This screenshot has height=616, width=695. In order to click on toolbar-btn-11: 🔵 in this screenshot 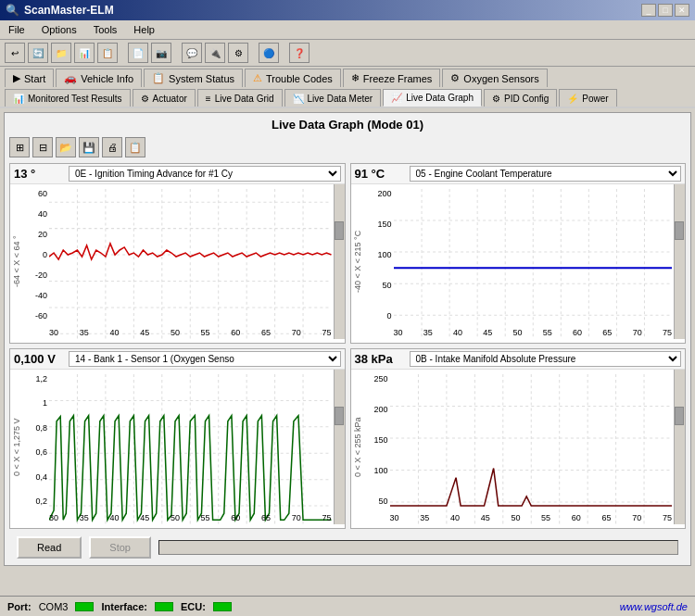, I will do `click(269, 53)`.